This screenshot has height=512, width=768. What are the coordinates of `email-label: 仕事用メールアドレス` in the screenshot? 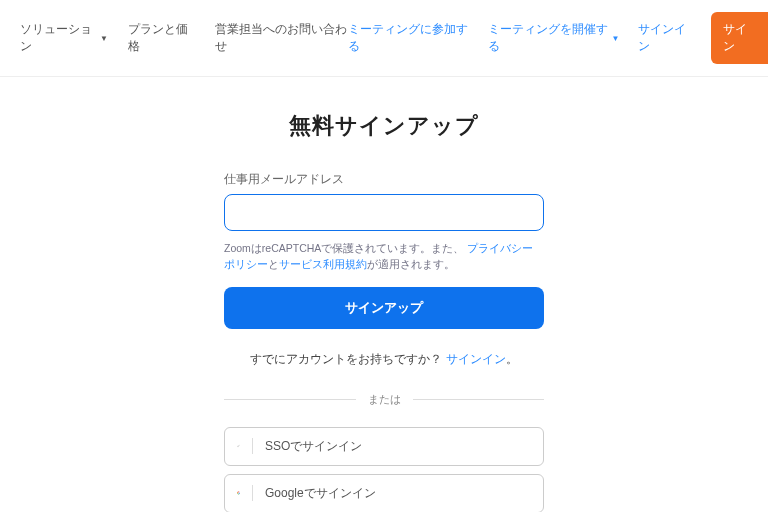 It's located at (384, 180).